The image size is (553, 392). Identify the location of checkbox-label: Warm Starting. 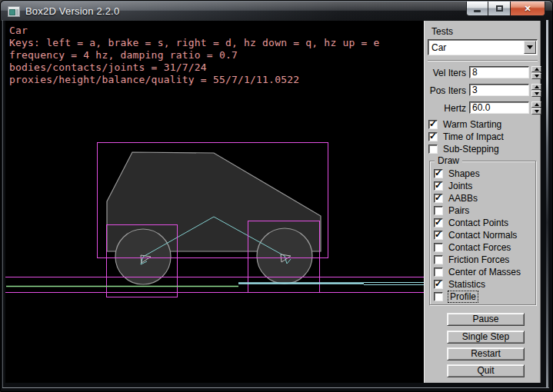
(472, 125).